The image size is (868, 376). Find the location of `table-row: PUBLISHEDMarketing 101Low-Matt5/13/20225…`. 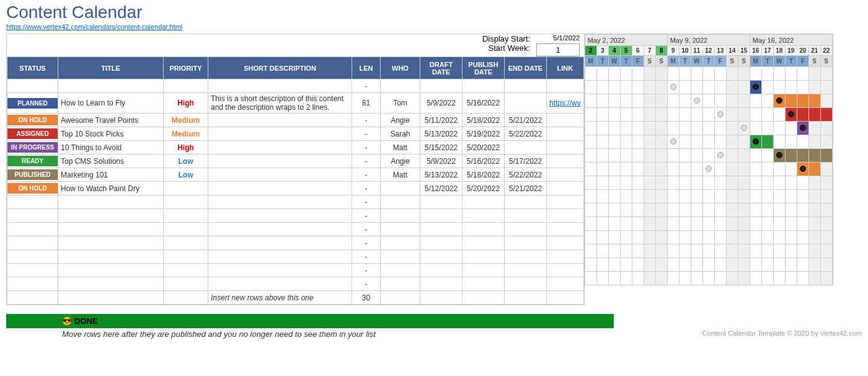

table-row: PUBLISHEDMarketing 101Low-Matt5/13/20225… is located at coordinates (296, 175).